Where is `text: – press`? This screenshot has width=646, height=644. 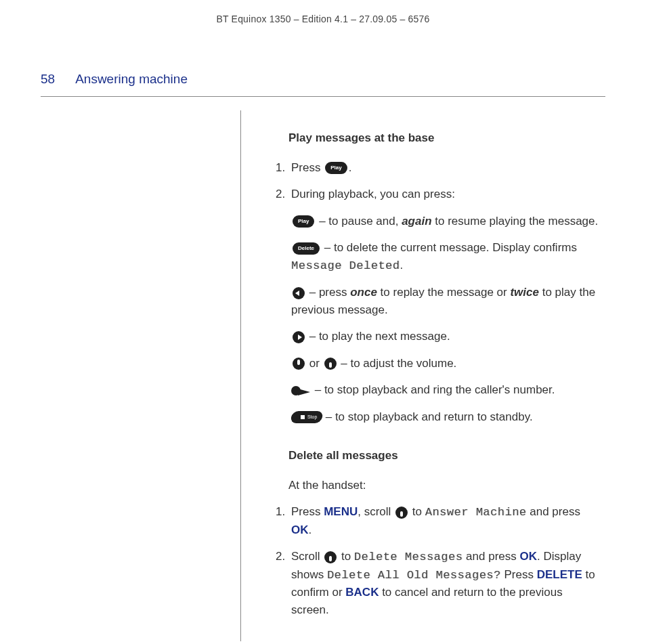 text: – press is located at coordinates (328, 293).